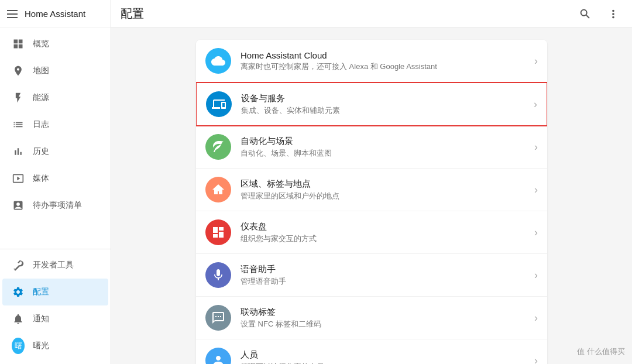 This screenshot has width=632, height=364. Describe the element at coordinates (385, 67) in the screenshot. I see `card-subtitle-cloud: 离家时也可控制家居，还可接入 Alexa 和 Google Assistant` at that location.